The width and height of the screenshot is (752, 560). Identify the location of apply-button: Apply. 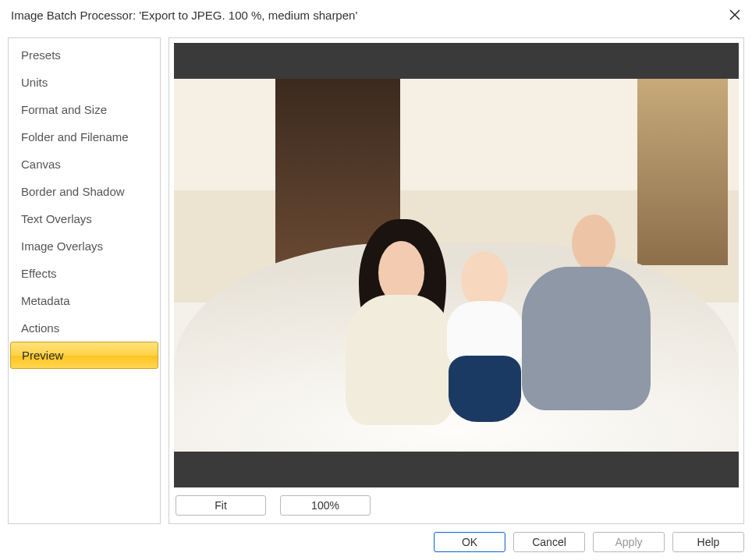
(629, 542).